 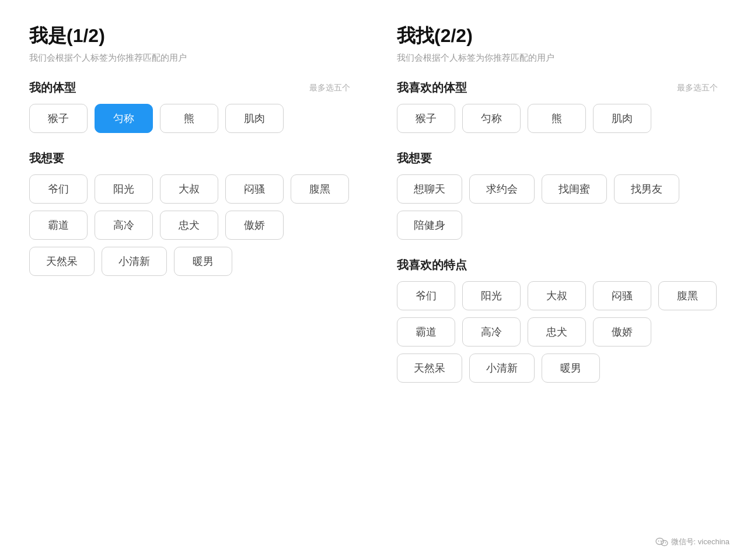 What do you see at coordinates (502, 189) in the screenshot?
I see `tag-求约会: 求约会` at bounding box center [502, 189].